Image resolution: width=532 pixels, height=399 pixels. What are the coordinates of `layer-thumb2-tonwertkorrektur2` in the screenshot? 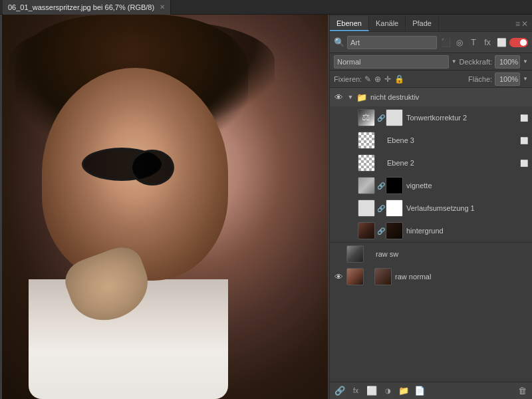 It's located at (394, 118).